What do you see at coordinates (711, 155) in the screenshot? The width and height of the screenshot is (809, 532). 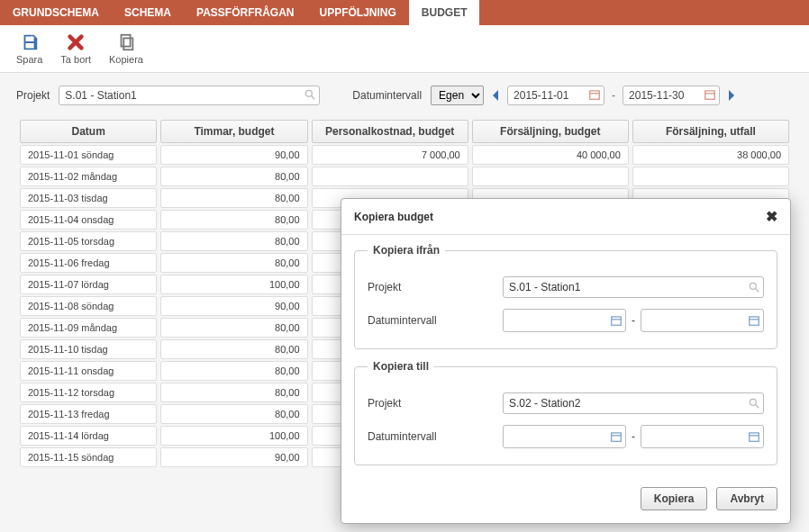 I see `cell-outcome: 38 000,00` at bounding box center [711, 155].